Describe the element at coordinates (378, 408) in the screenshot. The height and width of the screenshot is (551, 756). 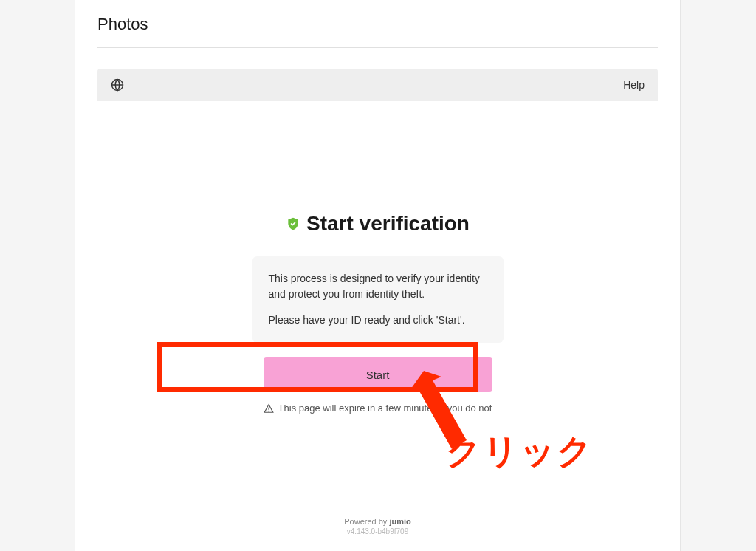
I see `expire-warning: This page will expire in a few minutes i…` at that location.